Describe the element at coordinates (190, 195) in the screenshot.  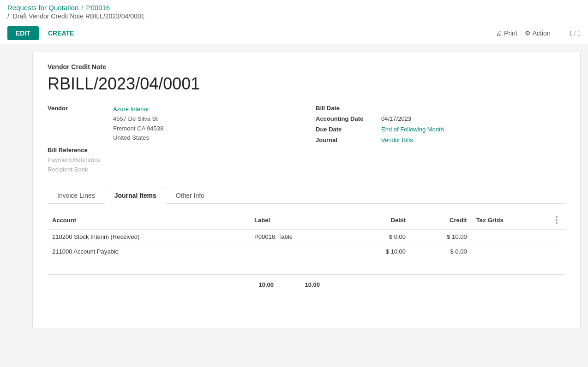
I see `tab-other-info: Other Info` at that location.